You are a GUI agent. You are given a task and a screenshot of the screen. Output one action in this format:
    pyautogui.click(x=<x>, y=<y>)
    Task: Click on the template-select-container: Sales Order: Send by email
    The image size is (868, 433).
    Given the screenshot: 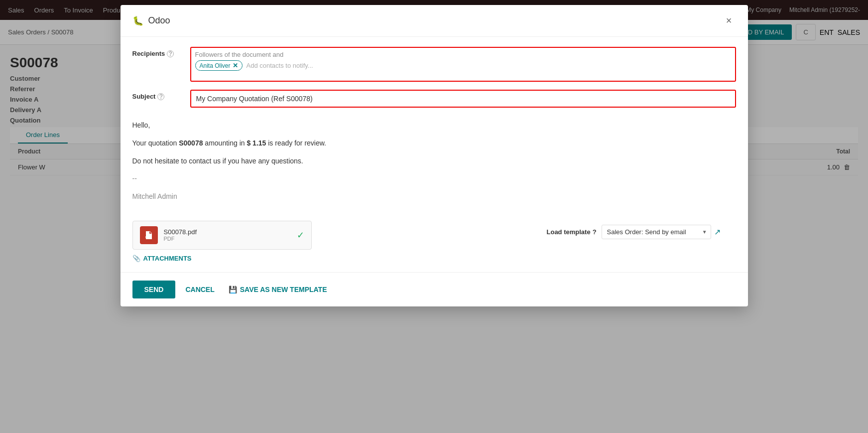 What is the action you would take?
    pyautogui.click(x=656, y=232)
    